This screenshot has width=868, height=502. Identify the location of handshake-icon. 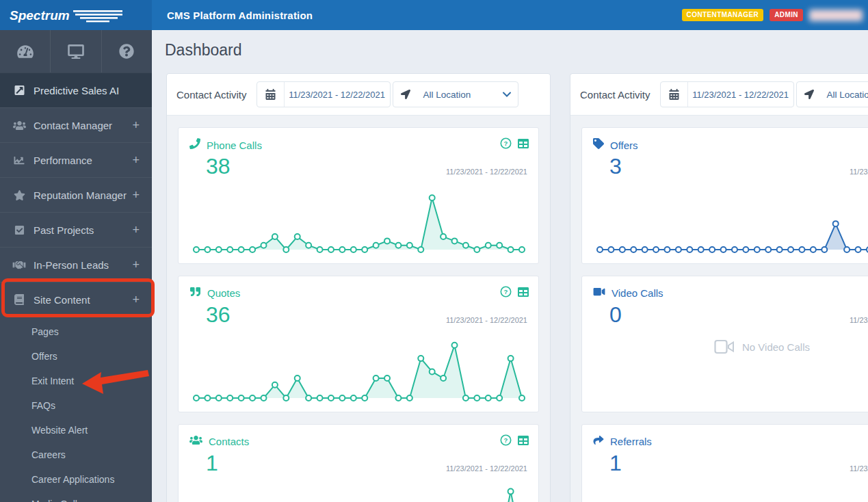
(19, 265).